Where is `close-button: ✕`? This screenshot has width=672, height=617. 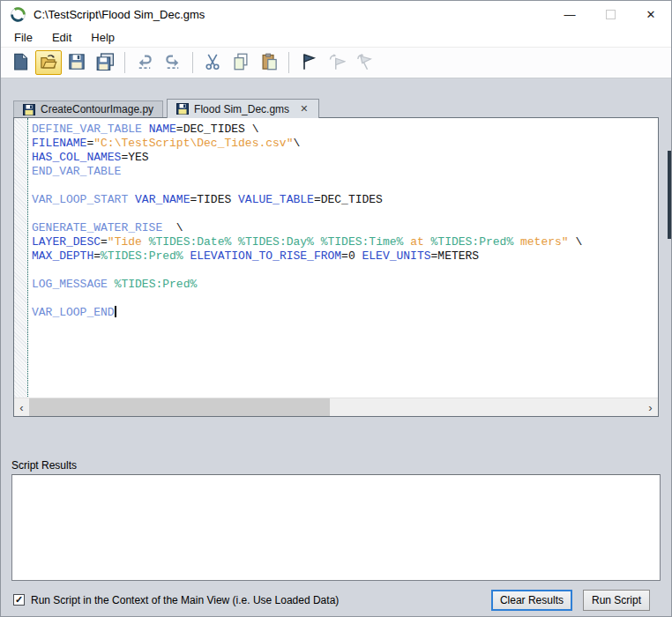
close-button: ✕ is located at coordinates (651, 14).